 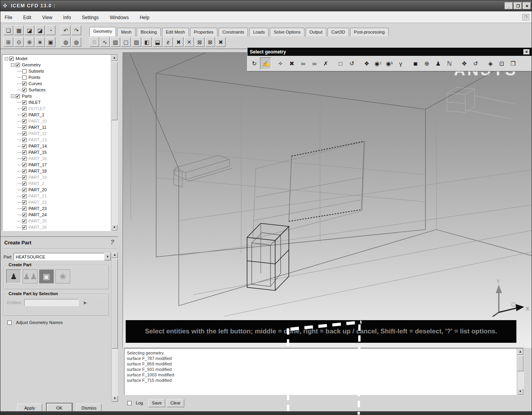 I want to click on tree-item-part_25: PART_25, so click(x=57, y=221).